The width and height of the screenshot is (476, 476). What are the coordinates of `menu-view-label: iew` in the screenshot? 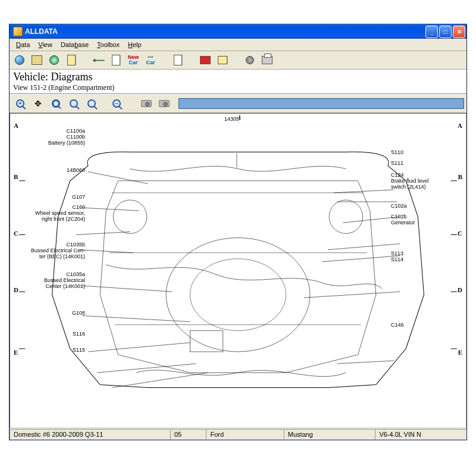 It's located at (48, 45).